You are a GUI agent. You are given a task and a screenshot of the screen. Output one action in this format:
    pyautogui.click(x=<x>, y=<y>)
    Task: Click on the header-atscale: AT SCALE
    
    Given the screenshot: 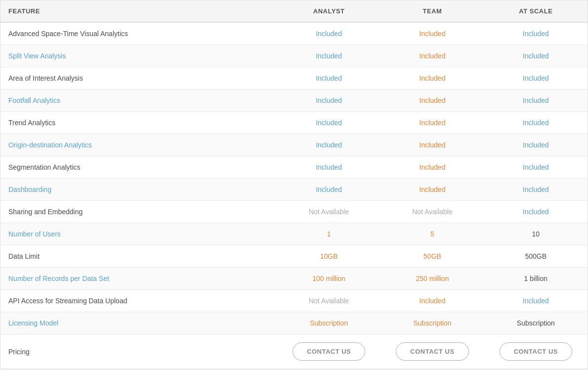 What is the action you would take?
    pyautogui.click(x=536, y=11)
    